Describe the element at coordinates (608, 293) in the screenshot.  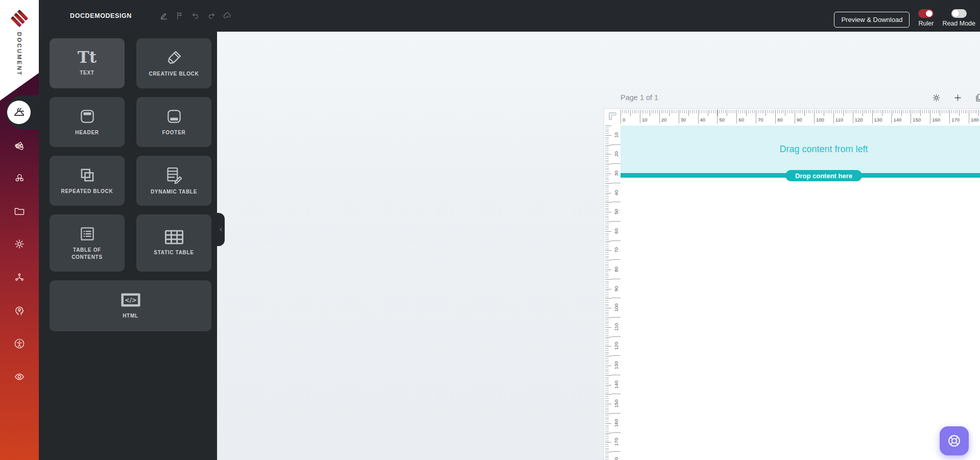
I see `v-ruler-major-ticks` at that location.